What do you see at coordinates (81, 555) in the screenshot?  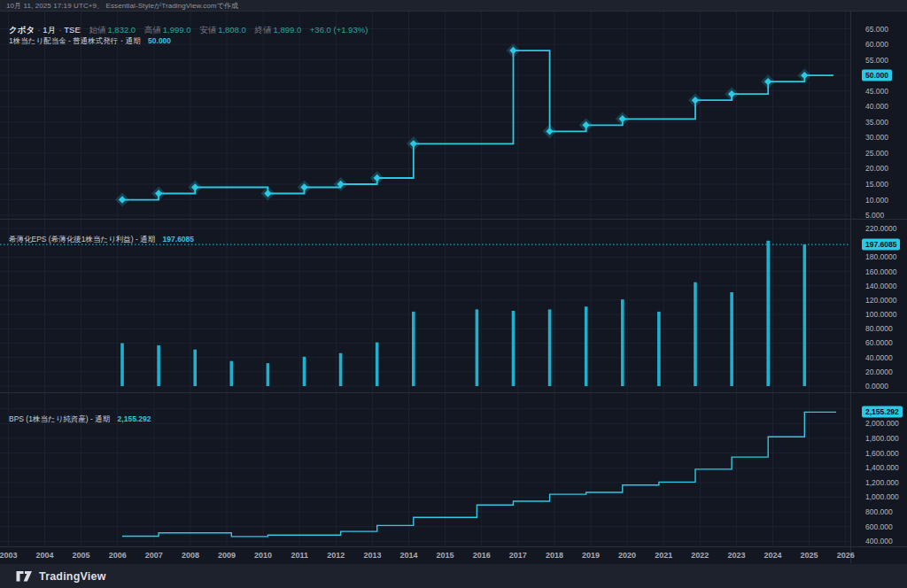 I see `time-tick-label: 2005` at bounding box center [81, 555].